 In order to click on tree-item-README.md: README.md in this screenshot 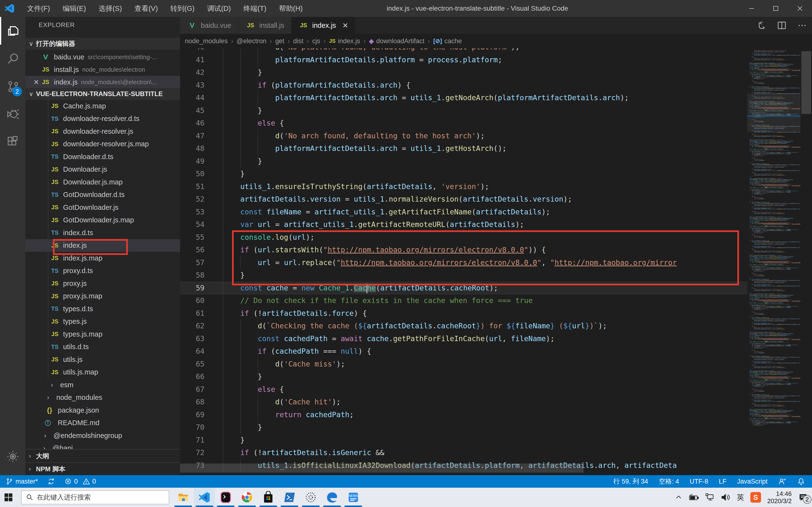, I will do `click(103, 423)`.